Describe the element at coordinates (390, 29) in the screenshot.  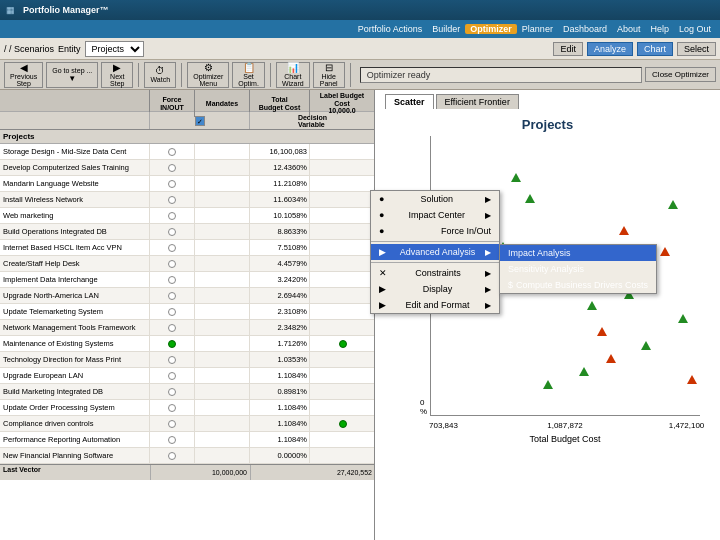
I see `nav-portfolio-actions: Portfolio Actions` at that location.